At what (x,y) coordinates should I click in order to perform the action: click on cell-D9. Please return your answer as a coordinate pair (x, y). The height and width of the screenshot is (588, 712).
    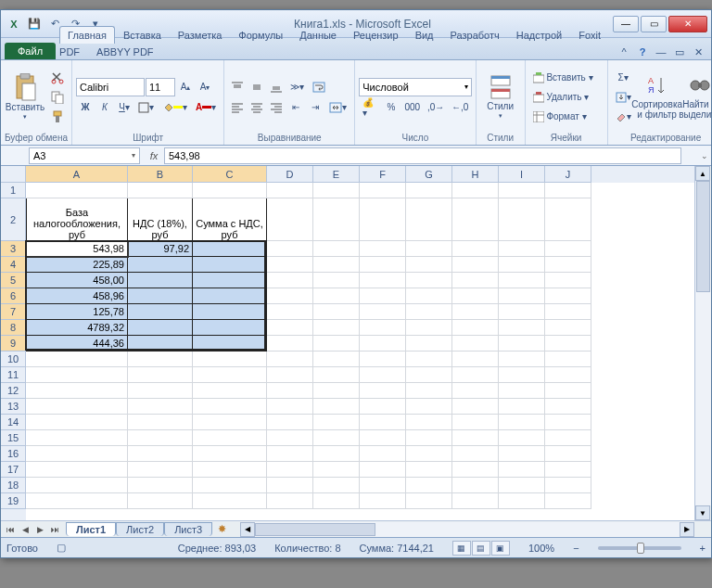
    Looking at the image, I should click on (290, 343).